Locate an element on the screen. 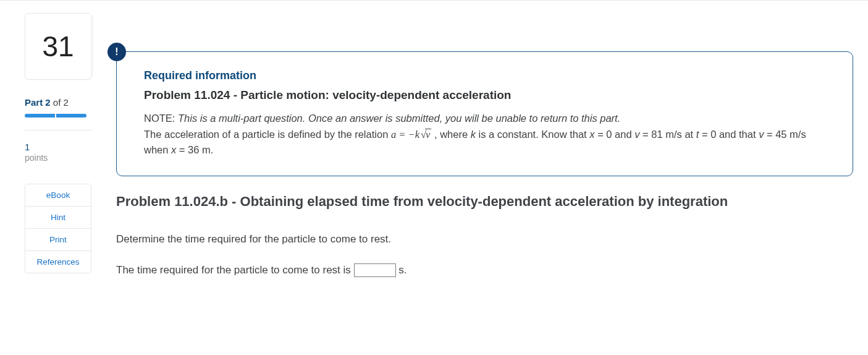  eq-radicand: v is located at coordinates (428, 134).